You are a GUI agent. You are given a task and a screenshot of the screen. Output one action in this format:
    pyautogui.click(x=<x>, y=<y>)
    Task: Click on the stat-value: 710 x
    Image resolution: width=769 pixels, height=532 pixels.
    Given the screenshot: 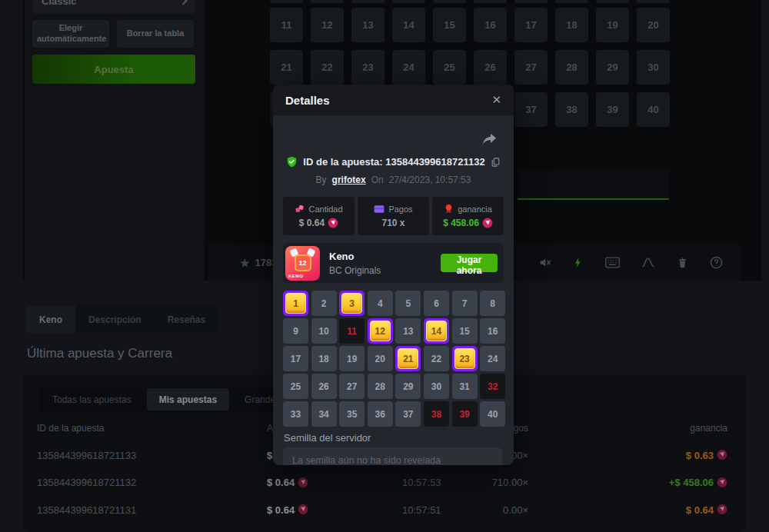 What is the action you would take?
    pyautogui.click(x=393, y=223)
    